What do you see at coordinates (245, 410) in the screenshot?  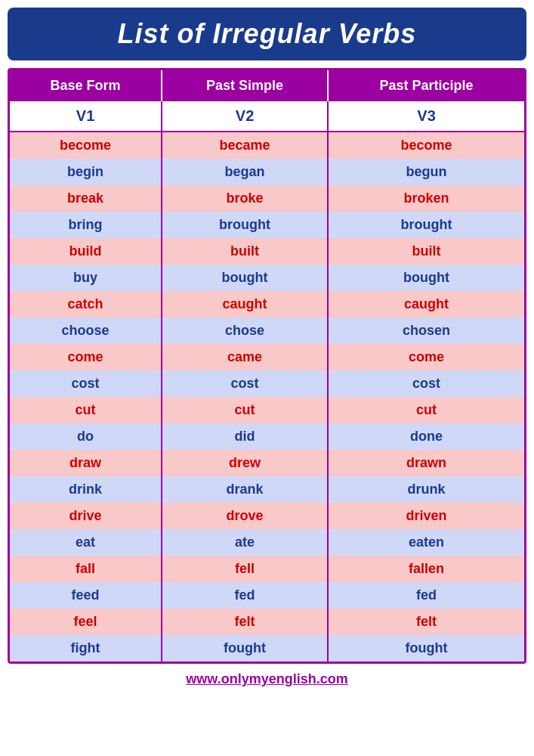 I see `cell-r10-c1: cut` at bounding box center [245, 410].